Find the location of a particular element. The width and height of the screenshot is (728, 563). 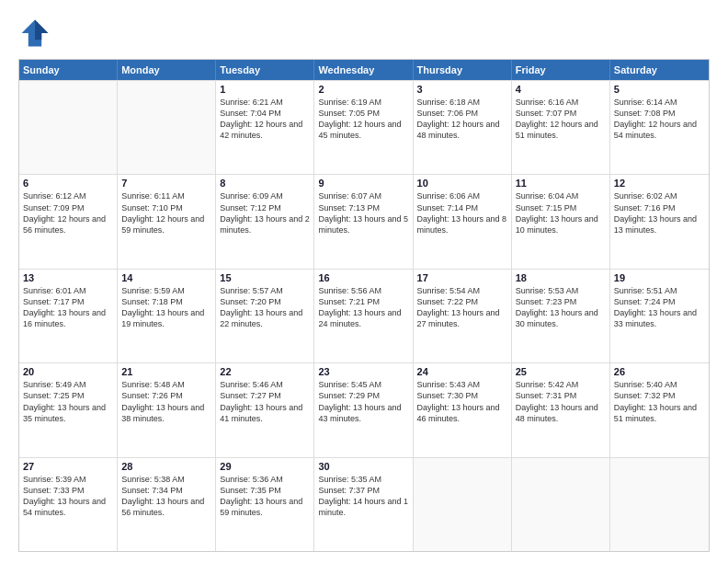

calendar-cell: 16Sunrise: 5:56 AM Sunset: 7:21 PM Dayli… is located at coordinates (364, 316).